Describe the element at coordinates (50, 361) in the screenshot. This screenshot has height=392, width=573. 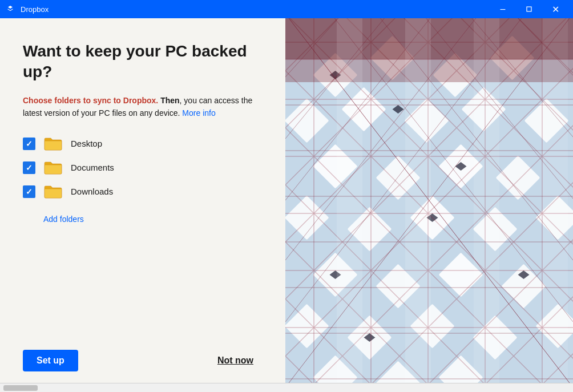
I see `setup-button: Set up` at that location.